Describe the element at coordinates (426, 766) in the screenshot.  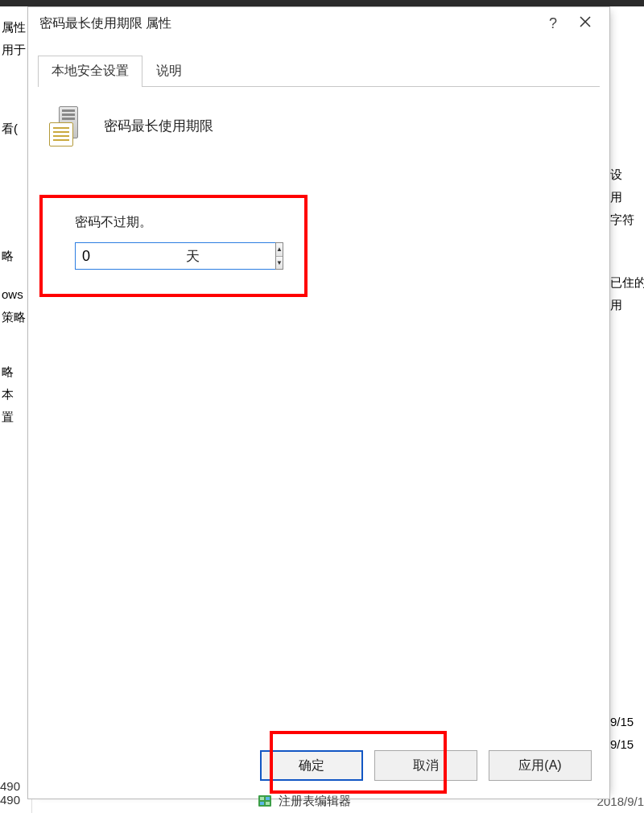
I see `cancel-button: 取消` at that location.